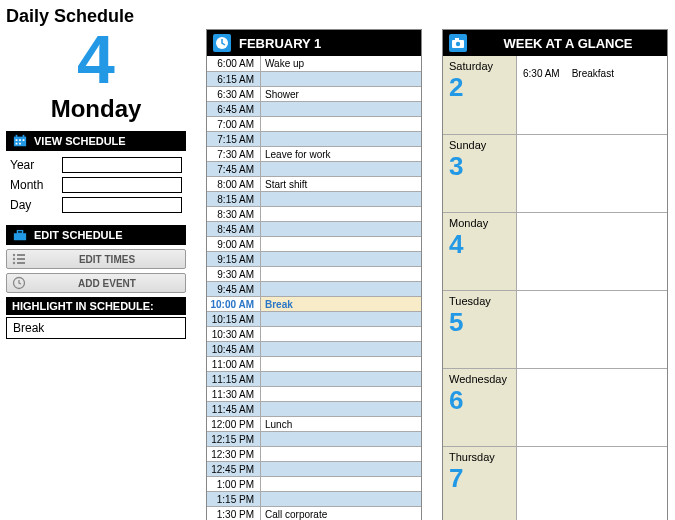 The width and height of the screenshot is (675, 520). Describe the element at coordinates (314, 304) in the screenshot. I see `schedule-row: 10:00 AMBreak` at that location.